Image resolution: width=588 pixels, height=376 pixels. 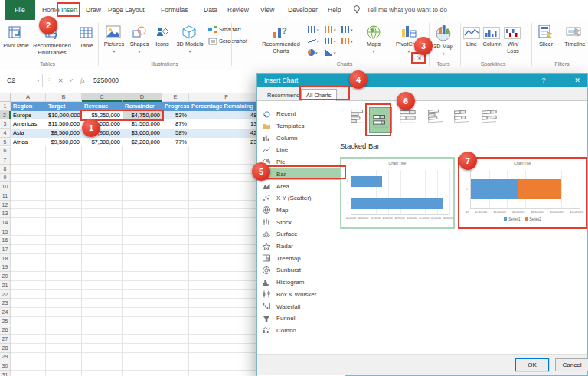 I want to click on column-header-E: E, so click(x=176, y=97).